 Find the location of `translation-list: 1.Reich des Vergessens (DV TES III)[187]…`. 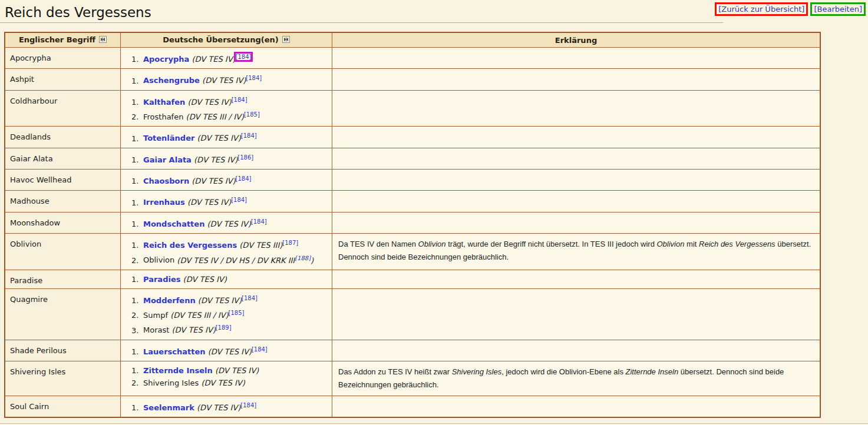

translation-list: 1.Reich des Vergessens (DV TES III)[187]… is located at coordinates (226, 252).